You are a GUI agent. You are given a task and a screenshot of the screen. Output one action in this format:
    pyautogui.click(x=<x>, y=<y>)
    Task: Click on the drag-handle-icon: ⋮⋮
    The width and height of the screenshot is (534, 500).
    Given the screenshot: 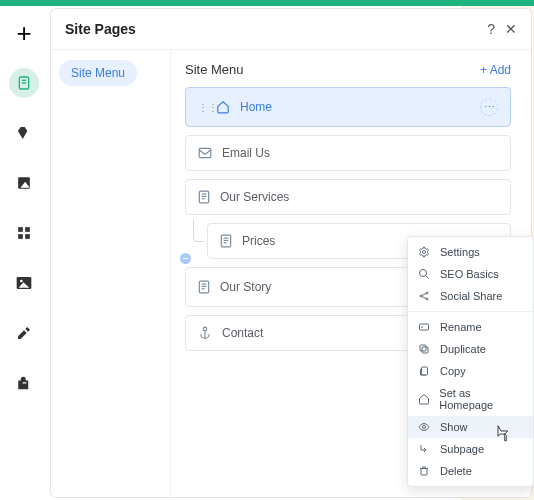 What is the action you would take?
    pyautogui.click(x=202, y=108)
    